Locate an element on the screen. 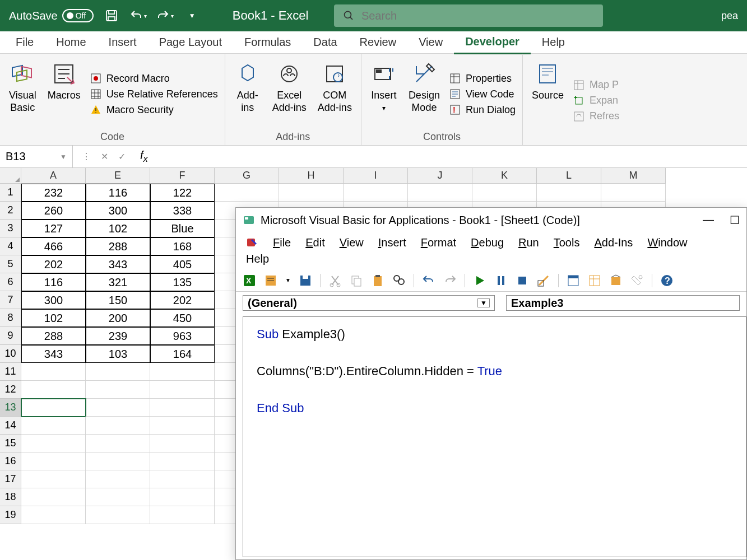 The height and width of the screenshot is (560, 747). column-header: A is located at coordinates (54, 176).